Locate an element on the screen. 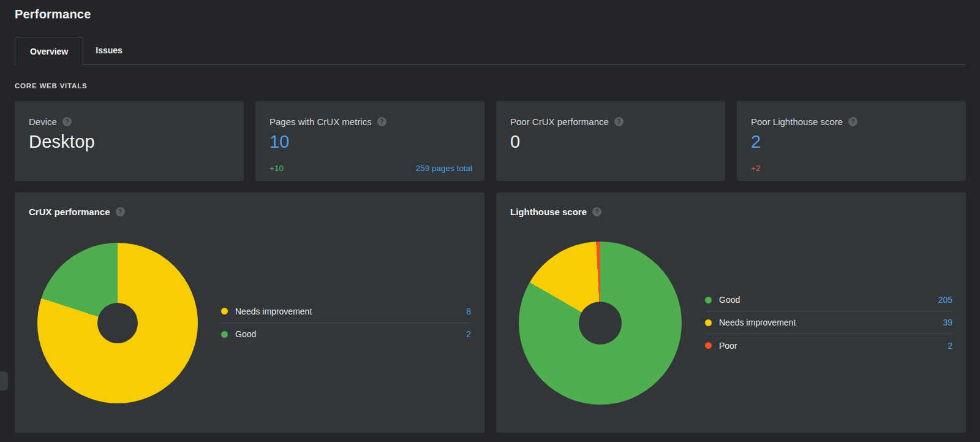 The height and width of the screenshot is (442, 980). crux-performance-donut-chart is located at coordinates (118, 323).